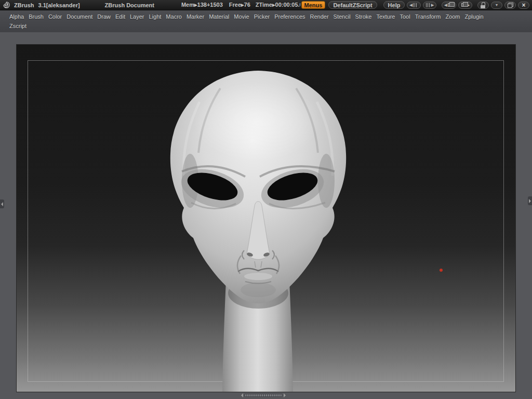 The width and height of the screenshot is (532, 399). Describe the element at coordinates (36, 17) in the screenshot. I see `menu-item-brush: Brush` at that location.